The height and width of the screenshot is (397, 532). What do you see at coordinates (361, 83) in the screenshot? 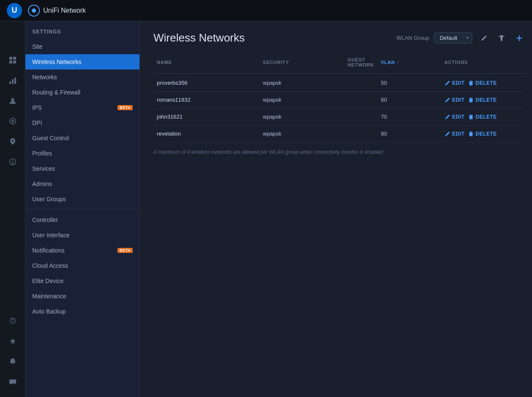
I see `row-1-guest-network` at bounding box center [361, 83].